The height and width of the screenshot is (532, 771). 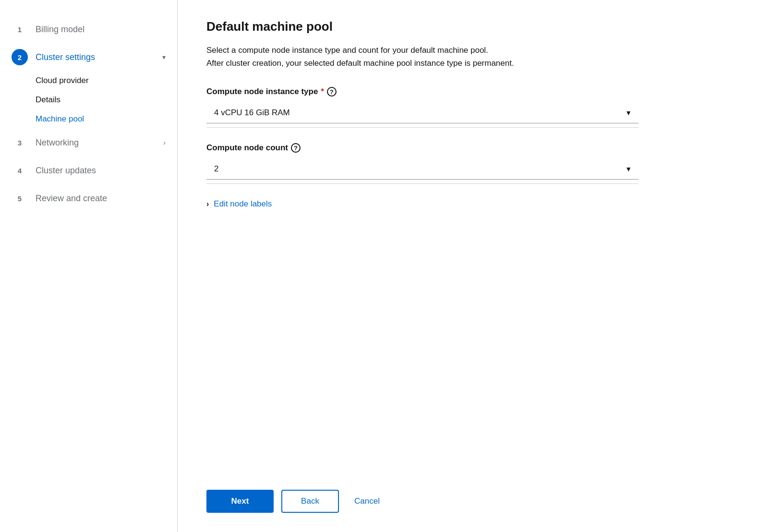 What do you see at coordinates (20, 170) in the screenshot?
I see `step-4-circle: 4` at bounding box center [20, 170].